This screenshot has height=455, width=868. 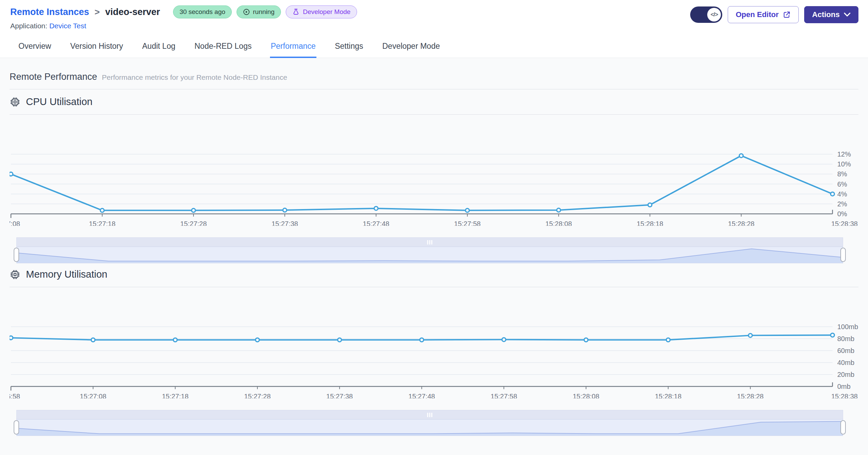 What do you see at coordinates (842, 194) in the screenshot?
I see `y-axis-label: 4%` at bounding box center [842, 194].